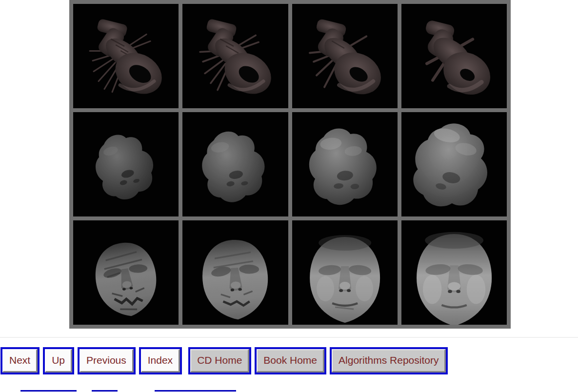 The height and width of the screenshot is (392, 578). Describe the element at coordinates (291, 361) in the screenshot. I see `book-home-button-label: Book Home` at that location.